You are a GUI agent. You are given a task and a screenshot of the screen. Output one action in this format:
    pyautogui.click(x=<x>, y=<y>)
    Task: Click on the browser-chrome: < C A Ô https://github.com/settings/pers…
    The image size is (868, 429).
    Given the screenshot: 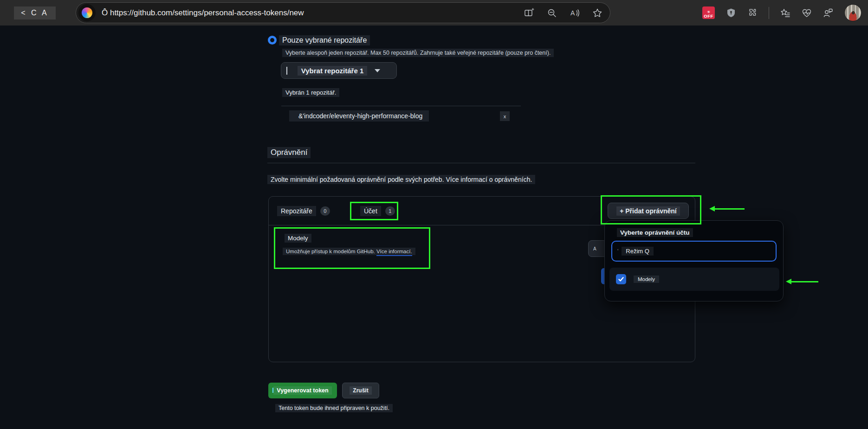 What is the action you would take?
    pyautogui.click(x=434, y=13)
    